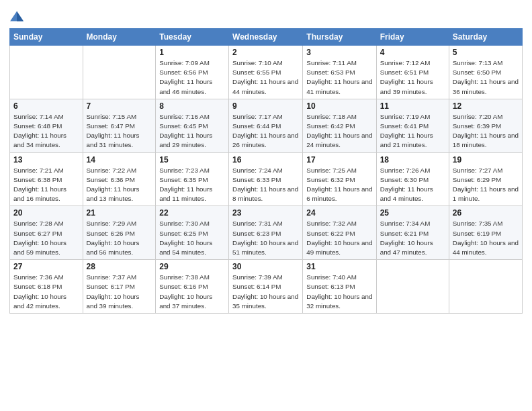 The height and width of the screenshot is (411, 532). I want to click on day-number: 8, so click(192, 106).